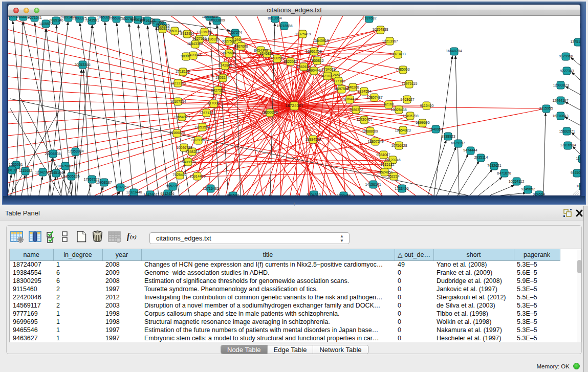 The image size is (588, 372). What do you see at coordinates (373, 184) in the screenshot?
I see `svg-text: 14136141` at bounding box center [373, 184].